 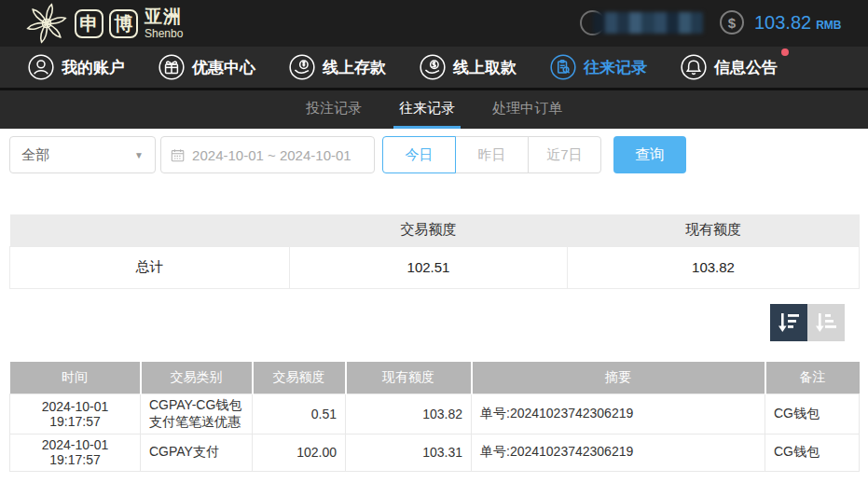 What do you see at coordinates (427, 110) in the screenshot?
I see `tab-transaction-records: 往来记录` at bounding box center [427, 110].